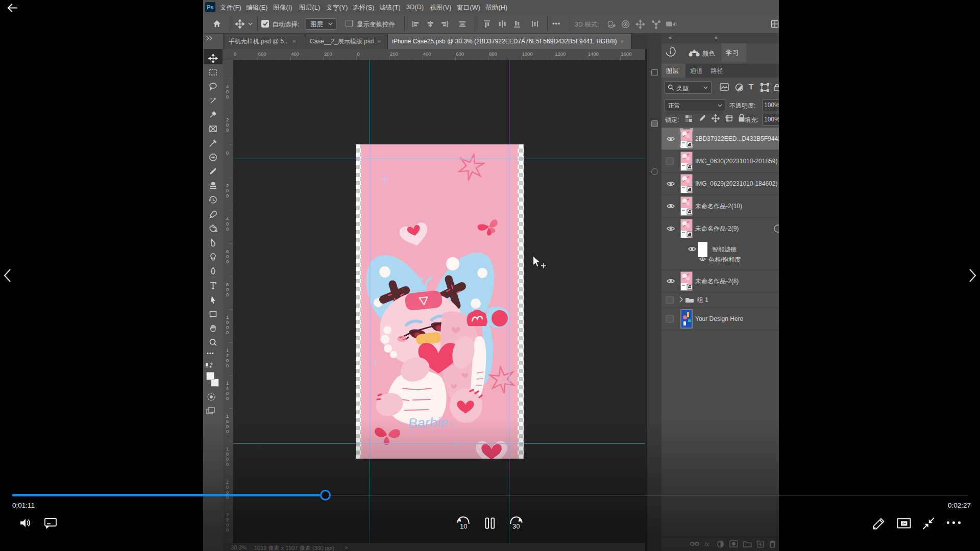 This screenshot has width=980, height=551. I want to click on svg-text: 未命名作品-2(10), so click(719, 206).